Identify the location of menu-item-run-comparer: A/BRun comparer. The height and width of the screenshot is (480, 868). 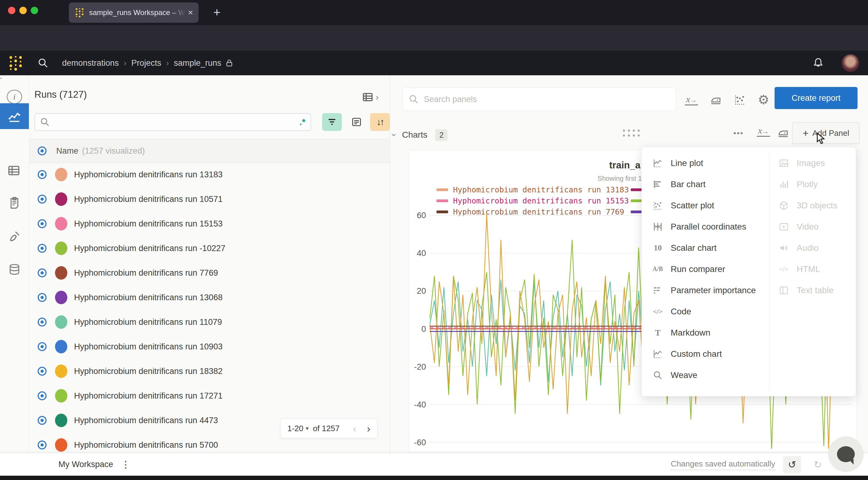
(710, 269).